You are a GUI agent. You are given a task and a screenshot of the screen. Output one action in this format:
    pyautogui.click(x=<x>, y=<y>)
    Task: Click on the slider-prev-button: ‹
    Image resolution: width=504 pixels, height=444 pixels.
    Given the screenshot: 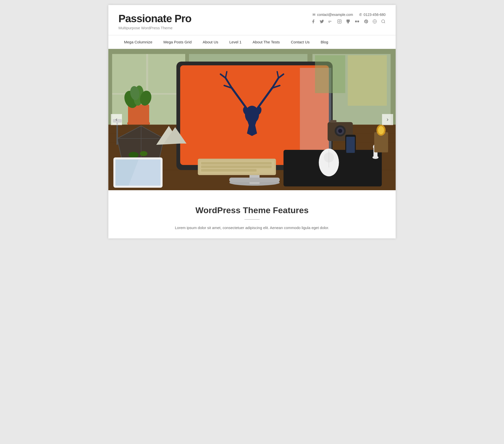 What is the action you would take?
    pyautogui.click(x=116, y=120)
    